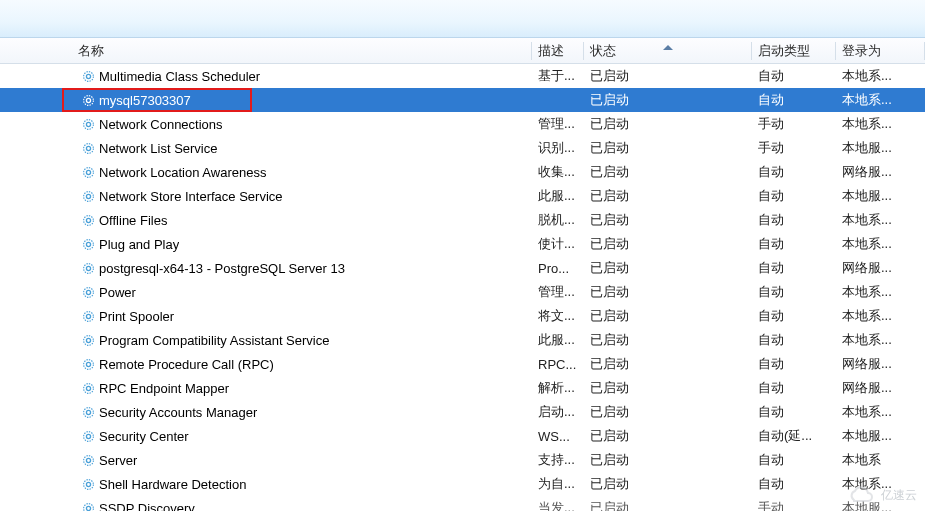 Image resolution: width=925 pixels, height=511 pixels. What do you see at coordinates (462, 148) in the screenshot?
I see `service-row: Network List Service识别...已启动手动本地服...` at bounding box center [462, 148].